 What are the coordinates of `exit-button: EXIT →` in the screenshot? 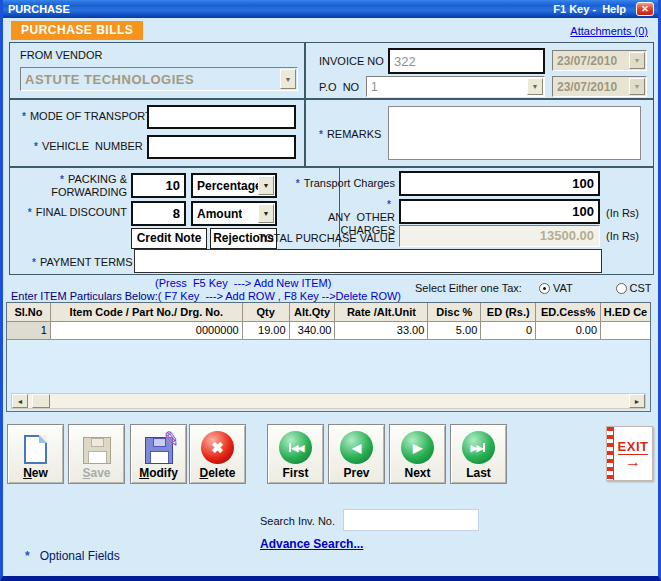 It's located at (630, 454).